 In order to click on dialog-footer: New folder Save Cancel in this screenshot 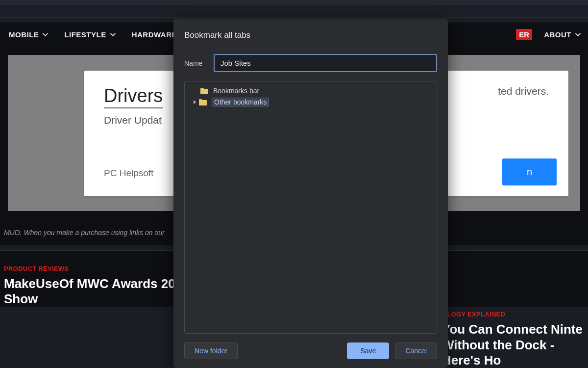, I will do `click(311, 351)`.